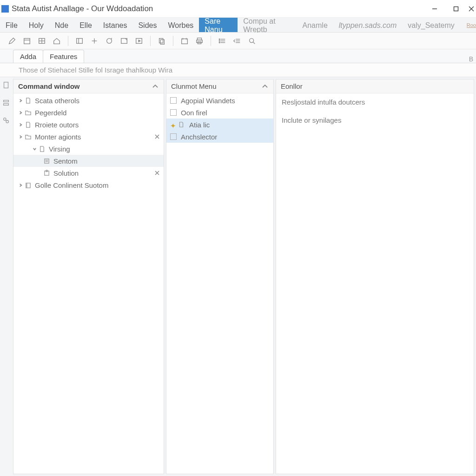  Describe the element at coordinates (315, 25) in the screenshot. I see `menu-trail-2: Anamle` at that location.